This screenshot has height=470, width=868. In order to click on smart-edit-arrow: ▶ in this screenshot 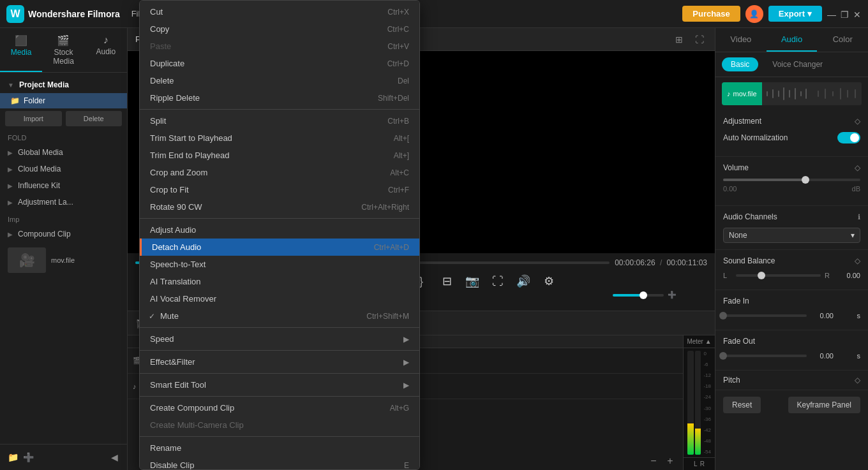, I will do `click(406, 385)`.